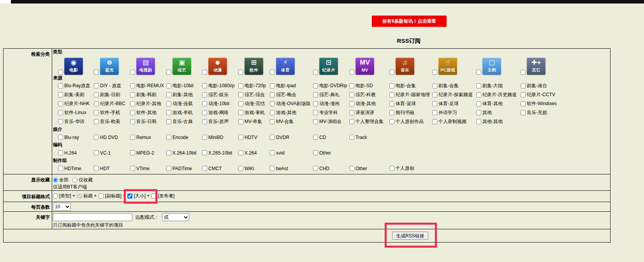 This screenshot has width=644, height=262. I want to click on favorite-all-radio, so click(55, 180).